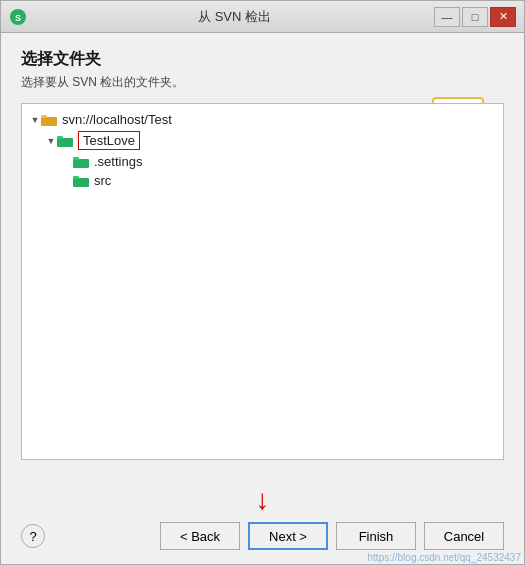 The width and height of the screenshot is (525, 565). What do you see at coordinates (67, 181) in the screenshot?
I see `expand-icon-src: ▶` at bounding box center [67, 181].